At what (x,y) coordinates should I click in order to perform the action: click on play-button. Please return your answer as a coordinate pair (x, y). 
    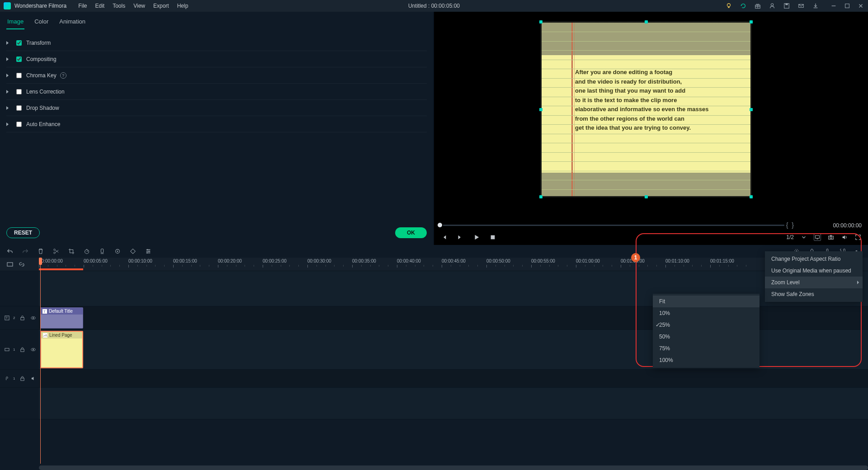
    Looking at the image, I should click on (476, 237).